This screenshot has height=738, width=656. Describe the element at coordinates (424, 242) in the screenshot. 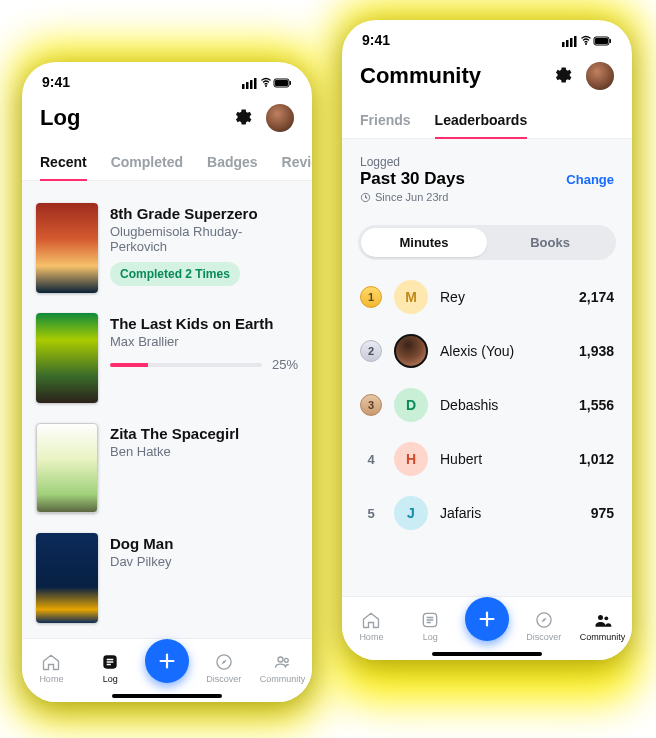

I see `segment-minutes: Minutes` at that location.